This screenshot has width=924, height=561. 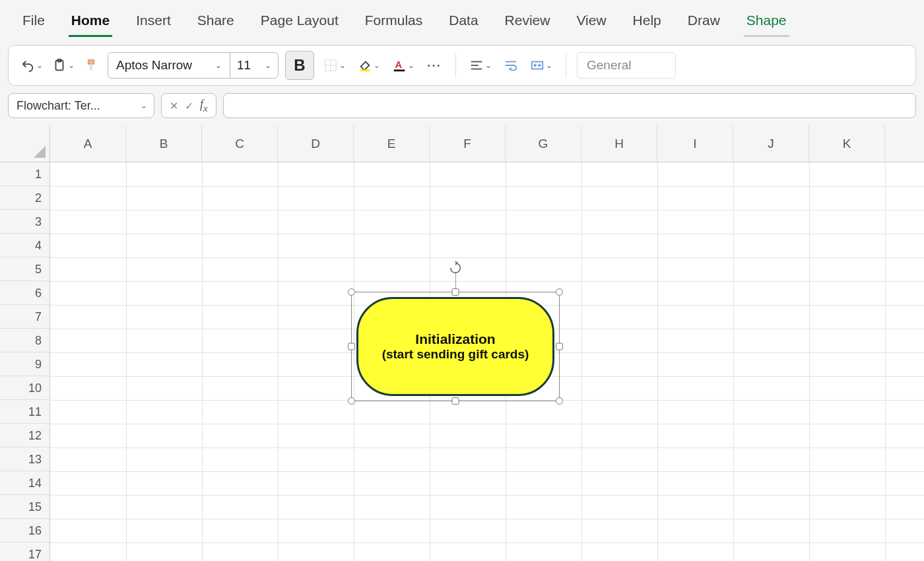 What do you see at coordinates (537, 65) in the screenshot?
I see `merge-icon` at bounding box center [537, 65].